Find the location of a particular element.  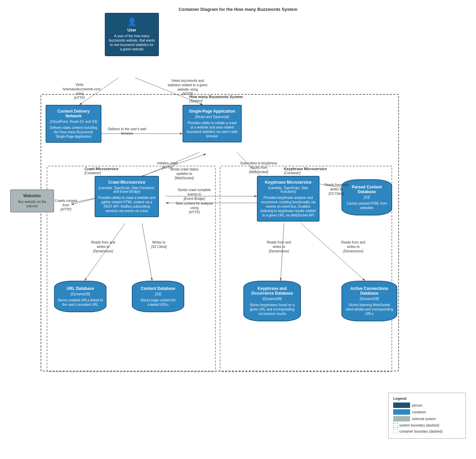

url-db-title: URL Database is located at coordinates (80, 289).